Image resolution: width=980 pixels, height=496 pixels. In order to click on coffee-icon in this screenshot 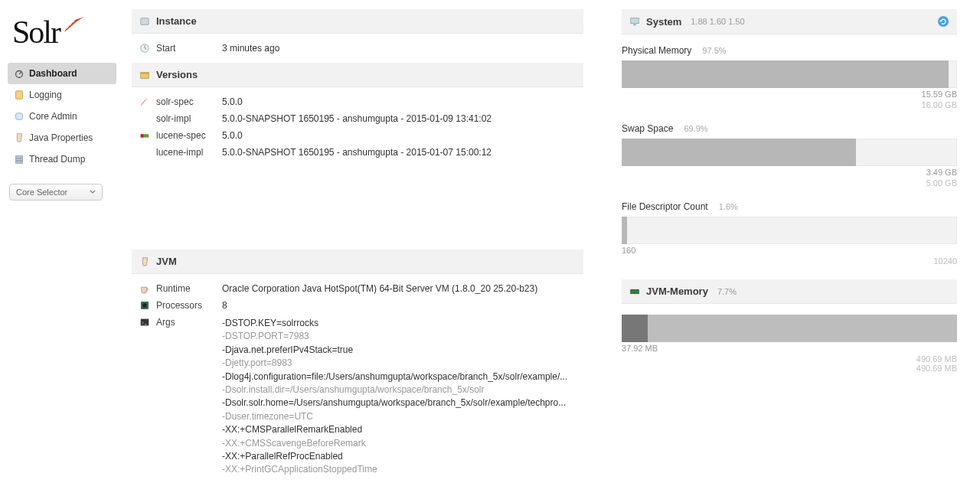, I will do `click(145, 289)`.